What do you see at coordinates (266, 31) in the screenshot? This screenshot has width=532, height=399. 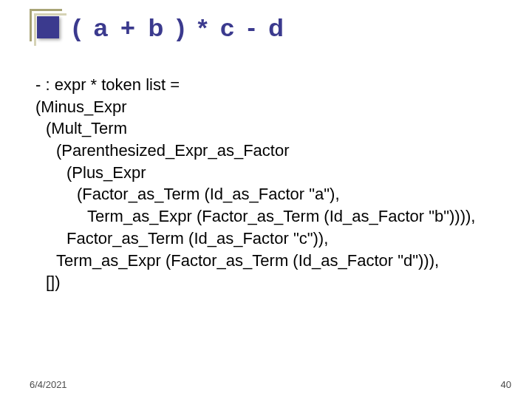 I see `slide-title-region: ( a + b ) * c - d` at bounding box center [266, 31].